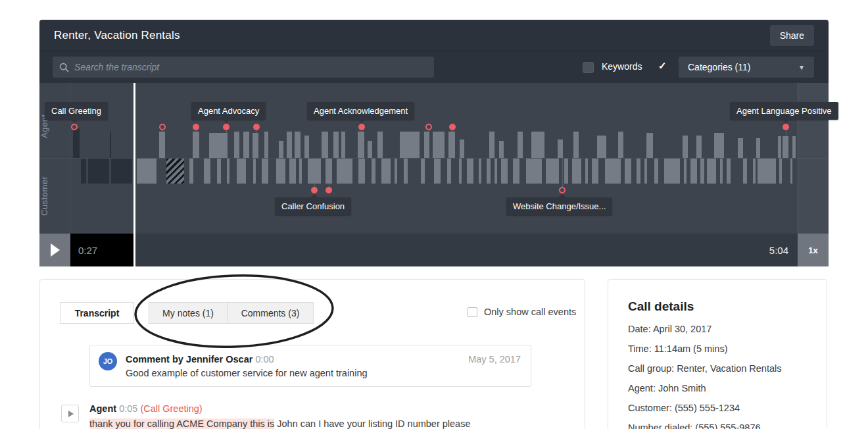  Describe the element at coordinates (243, 67) in the screenshot. I see `transcript-search-box` at that location.